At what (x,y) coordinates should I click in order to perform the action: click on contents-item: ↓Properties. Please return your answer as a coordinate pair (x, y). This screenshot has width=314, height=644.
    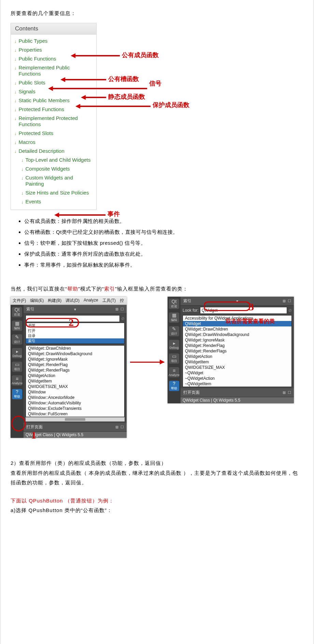
    Looking at the image, I should click on (54, 50).